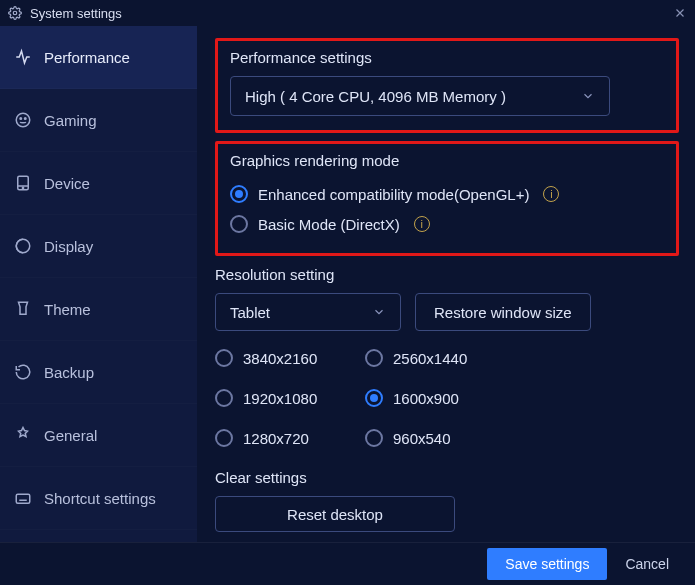 This screenshot has height=585, width=695. I want to click on gamepad-icon, so click(23, 120).